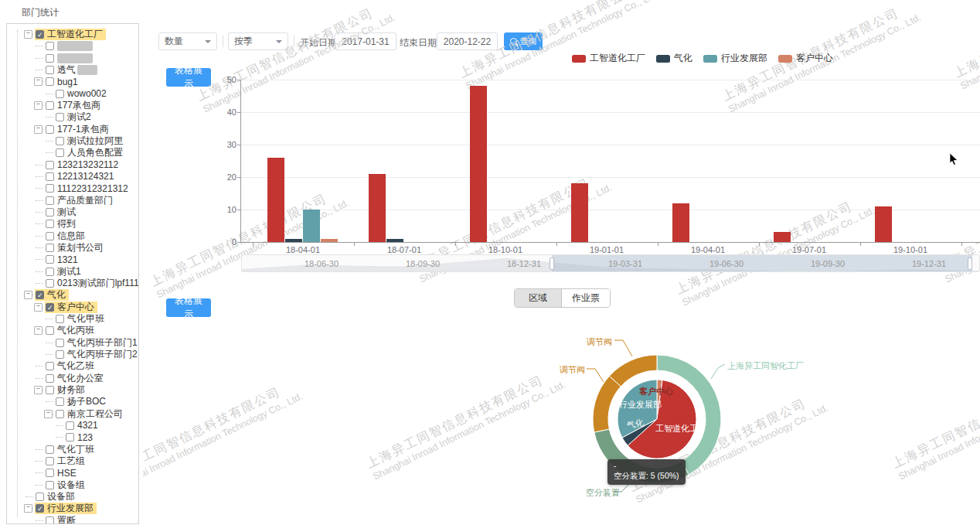 Image resolution: width=980 pixels, height=525 pixels. I want to click on legend-item: 气化, so click(674, 59).